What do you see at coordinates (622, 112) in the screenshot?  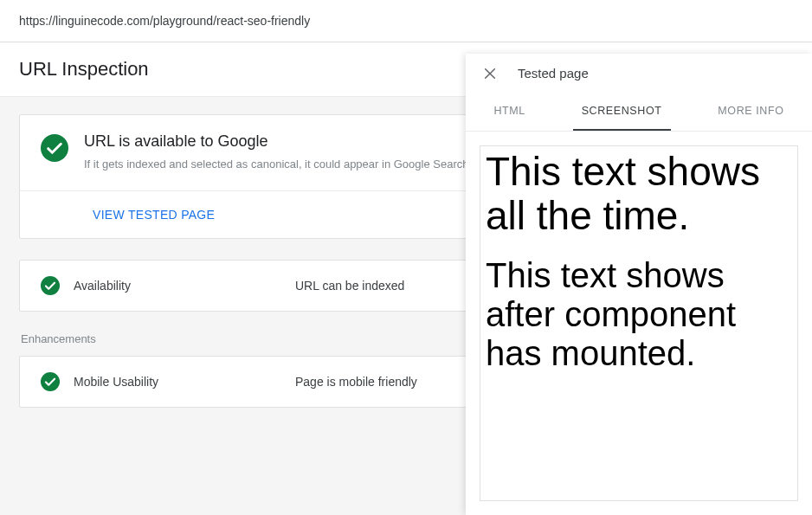 I see `tab-screenshot: SCREENSHOT` at bounding box center [622, 112].